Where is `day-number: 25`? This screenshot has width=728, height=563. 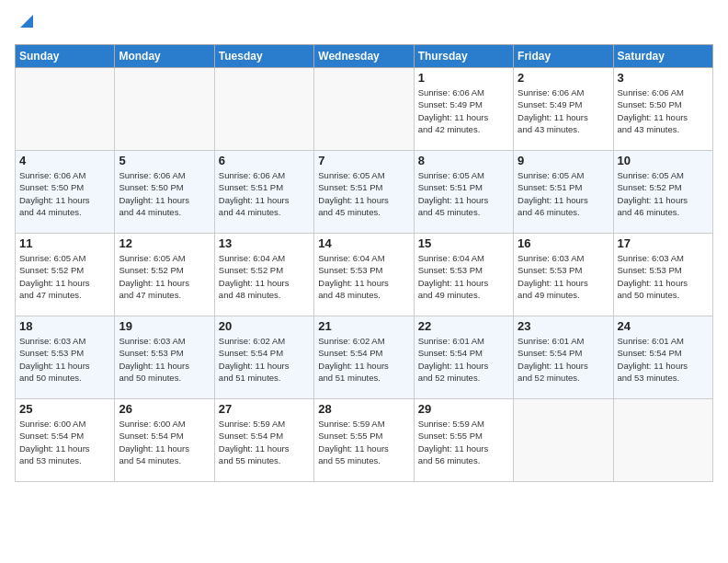
day-number: 25 is located at coordinates (64, 408).